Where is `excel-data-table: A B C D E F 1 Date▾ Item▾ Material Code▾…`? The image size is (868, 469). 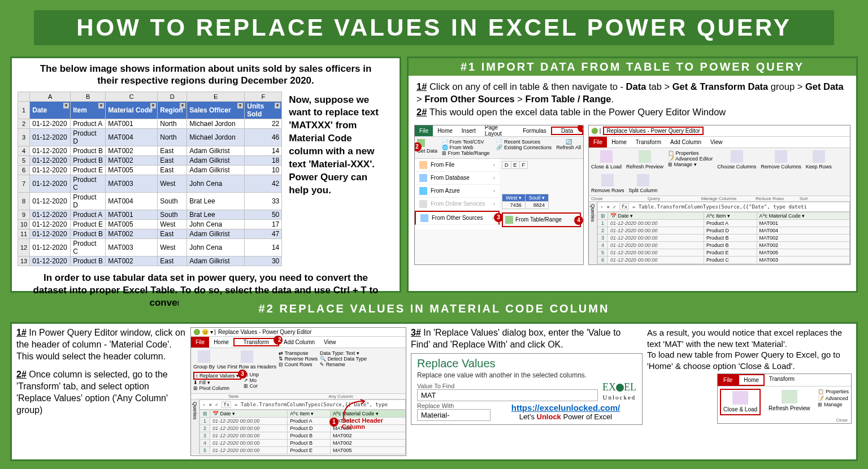 excel-data-table: A B C D E F 1 Date▾ Item▾ Material Code▾… is located at coordinates (150, 179).